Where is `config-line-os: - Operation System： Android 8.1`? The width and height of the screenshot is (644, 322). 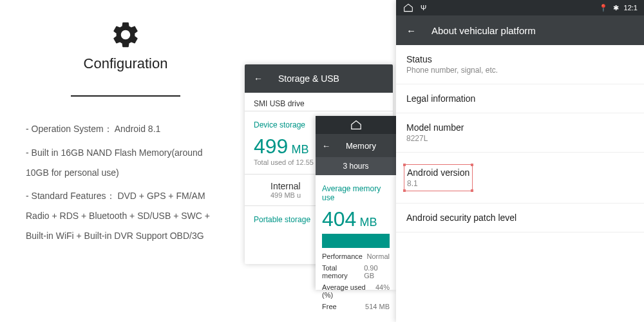
config-line-os: - Operation System： Android 8.1 is located at coordinates (126, 129).